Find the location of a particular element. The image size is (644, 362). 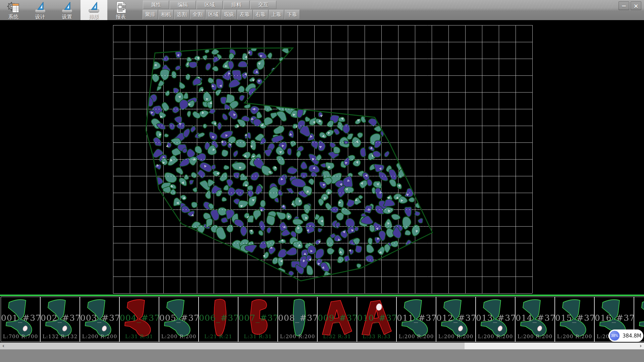

scrollbar-thumb is located at coordinates (232, 346).